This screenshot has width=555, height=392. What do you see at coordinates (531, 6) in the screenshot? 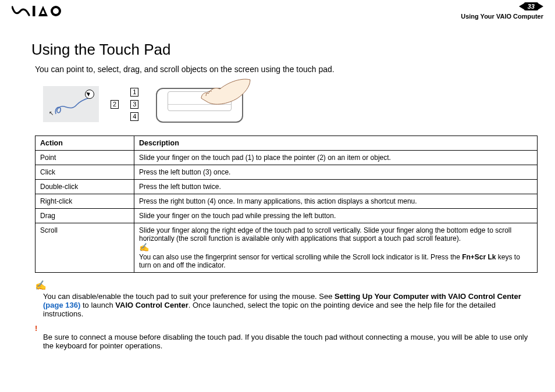
I see `page-number-badge: 33` at bounding box center [531, 6].